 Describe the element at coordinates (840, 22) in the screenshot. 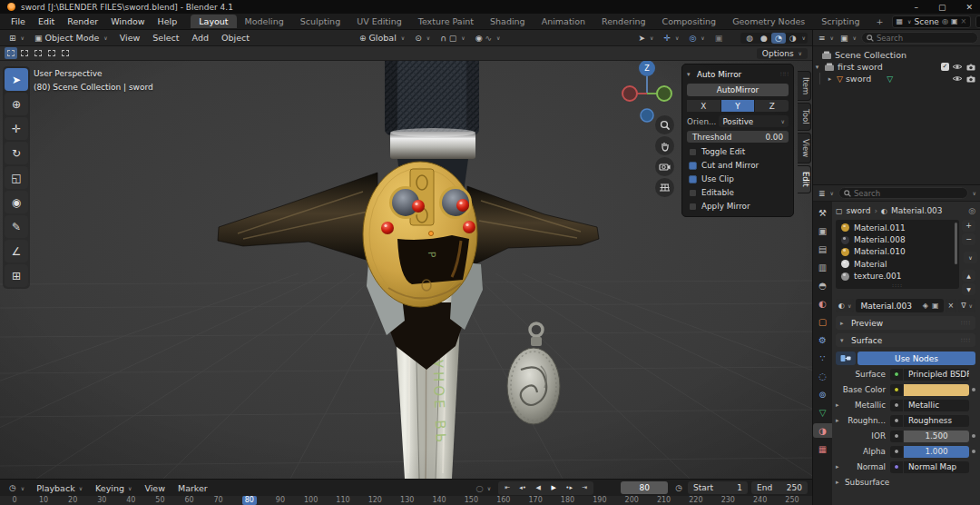

I see `workspace-tab: Scripting` at that location.